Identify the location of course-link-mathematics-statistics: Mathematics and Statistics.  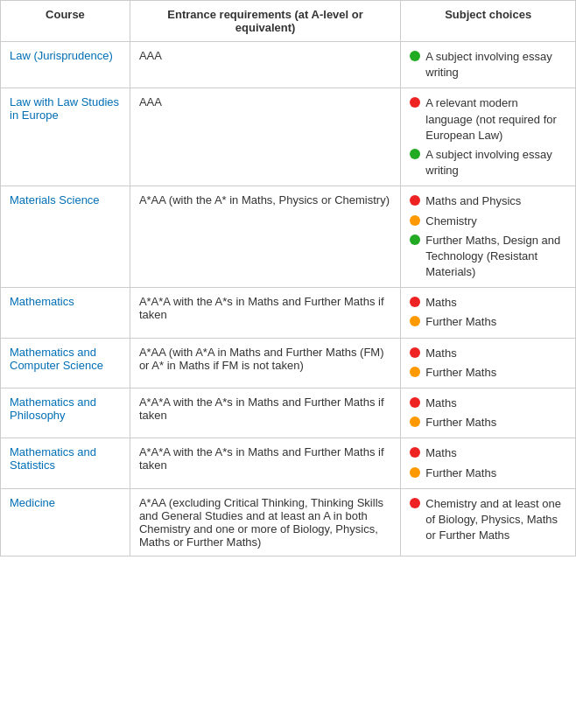
(53, 458).